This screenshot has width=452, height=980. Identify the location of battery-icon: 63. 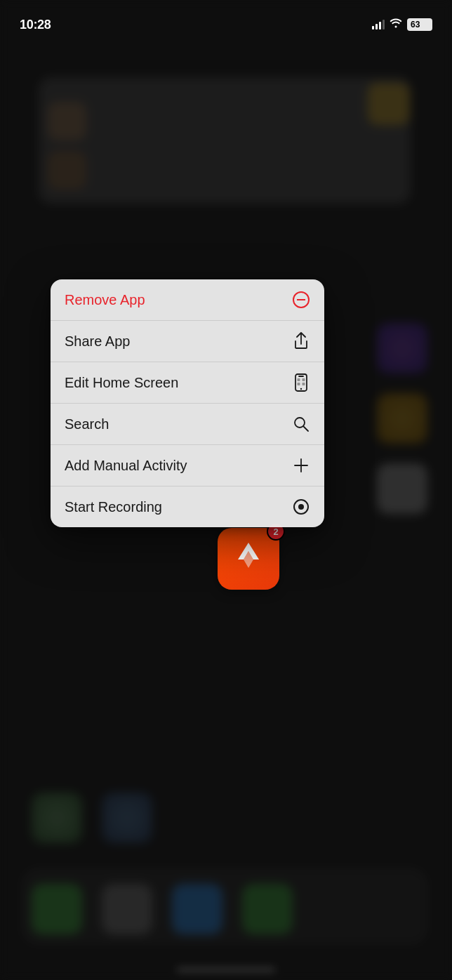
(420, 25).